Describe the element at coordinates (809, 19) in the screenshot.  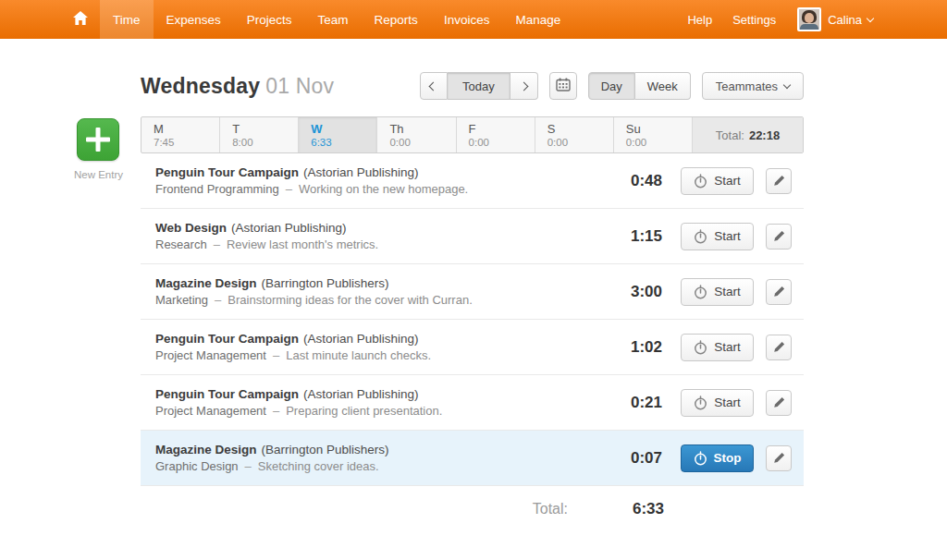
I see `user-avatar` at that location.